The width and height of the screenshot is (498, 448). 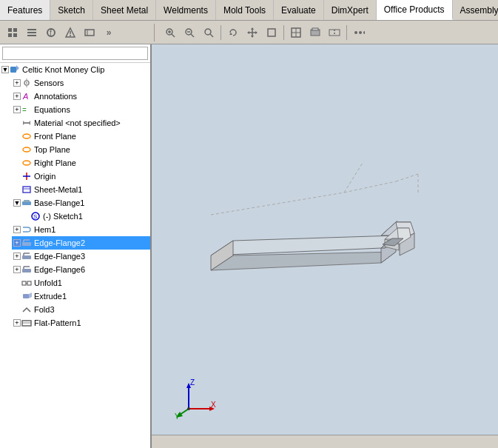 What do you see at coordinates (75, 70) in the screenshot?
I see `tree-root: ▼ Celtic Knot Money Clip` at bounding box center [75, 70].